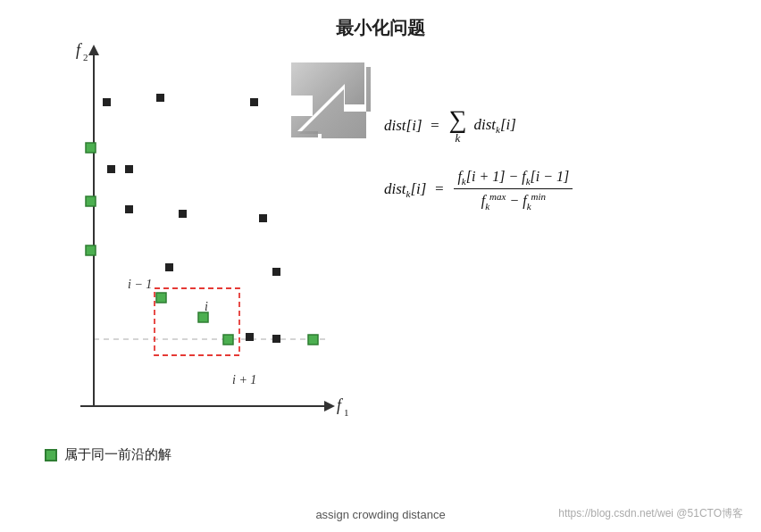 This screenshot has width=761, height=532. I want to click on formula1: dist[i] = ∑ k distk[i], so click(563, 125).